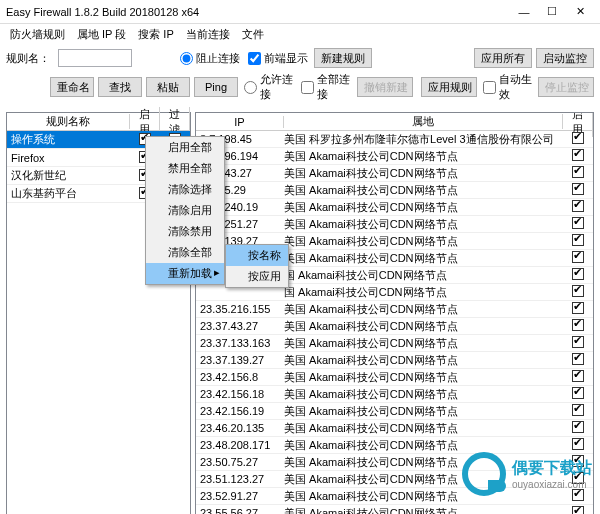  Describe the element at coordinates (28, 58) in the screenshot. I see `rule-name-label: 规则名：` at that location.